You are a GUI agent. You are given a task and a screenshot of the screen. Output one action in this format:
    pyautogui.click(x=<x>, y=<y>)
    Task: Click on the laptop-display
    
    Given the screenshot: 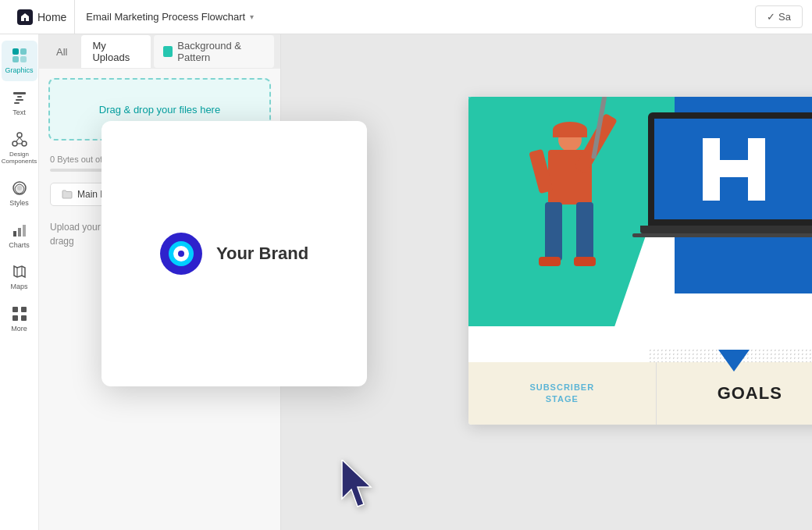 What is the action you would take?
    pyautogui.click(x=730, y=175)
    